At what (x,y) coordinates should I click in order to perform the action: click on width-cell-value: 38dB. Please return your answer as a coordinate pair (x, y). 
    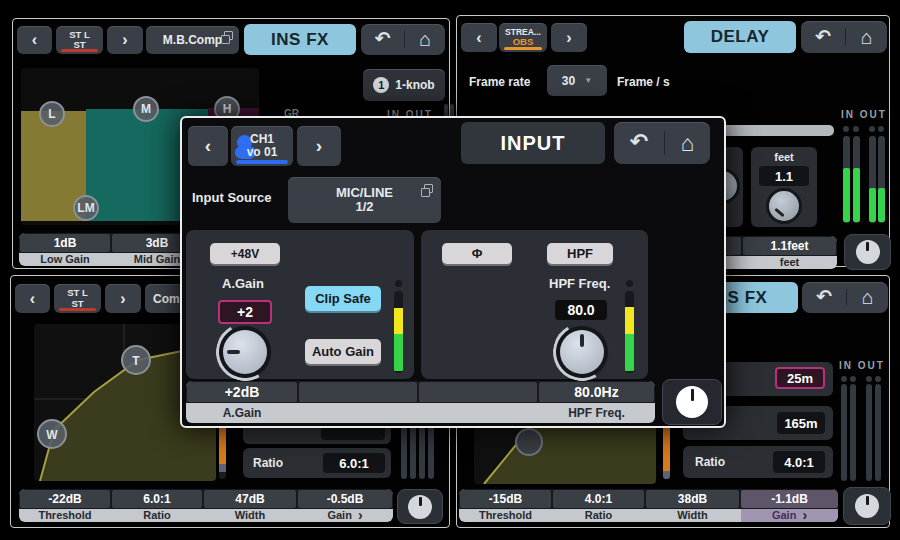
    Looking at the image, I should click on (692, 499).